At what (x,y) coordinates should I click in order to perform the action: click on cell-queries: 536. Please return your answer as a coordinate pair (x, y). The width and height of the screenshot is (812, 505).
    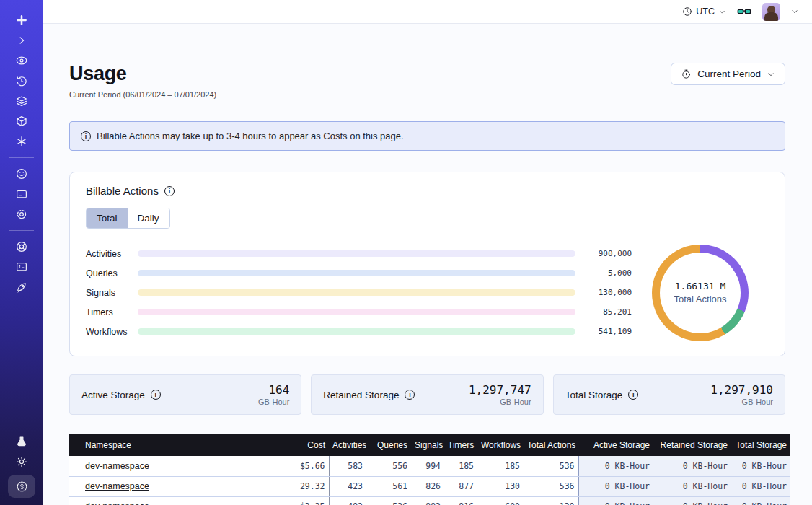
    Looking at the image, I should click on (389, 501).